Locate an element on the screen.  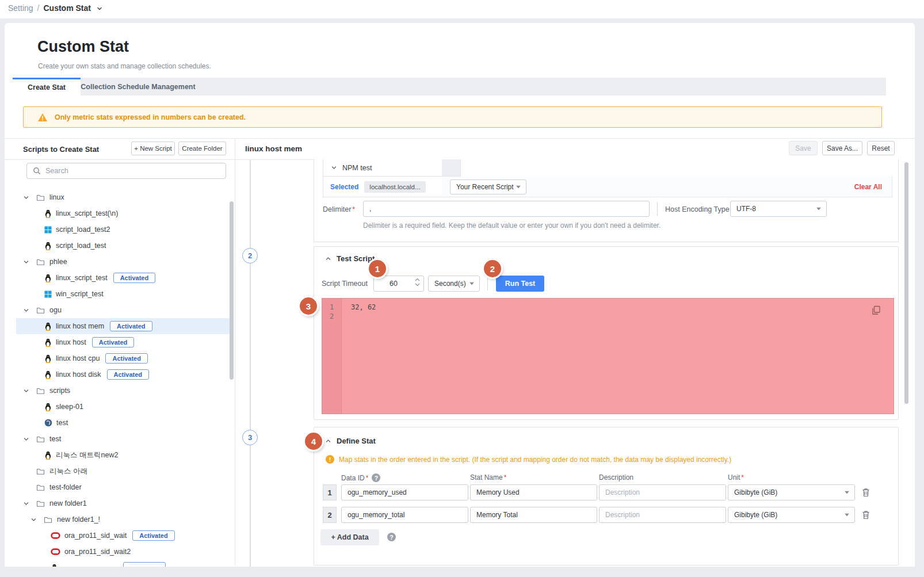
activated-badge: Activated is located at coordinates (128, 375).